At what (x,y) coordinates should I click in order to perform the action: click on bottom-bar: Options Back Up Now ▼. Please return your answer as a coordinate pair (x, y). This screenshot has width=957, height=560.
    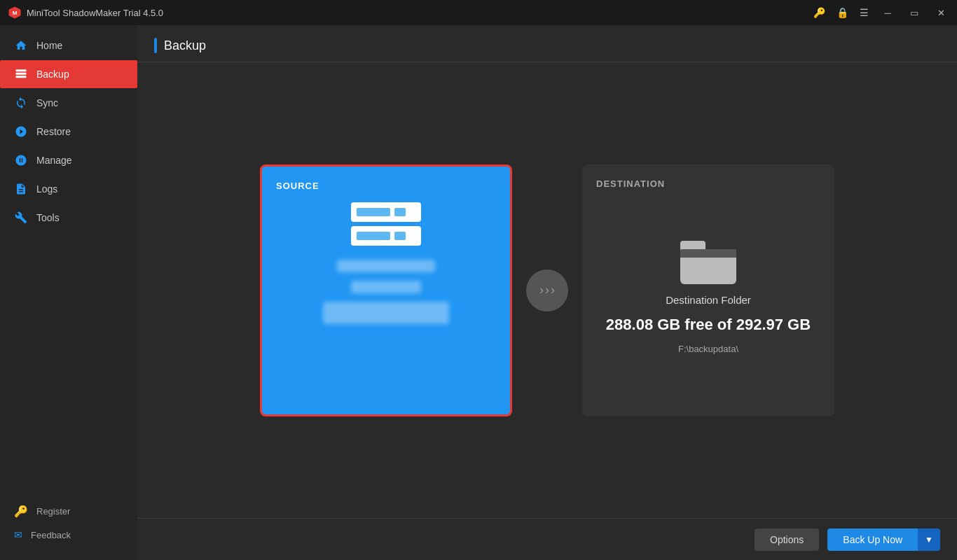
    Looking at the image, I should click on (547, 539).